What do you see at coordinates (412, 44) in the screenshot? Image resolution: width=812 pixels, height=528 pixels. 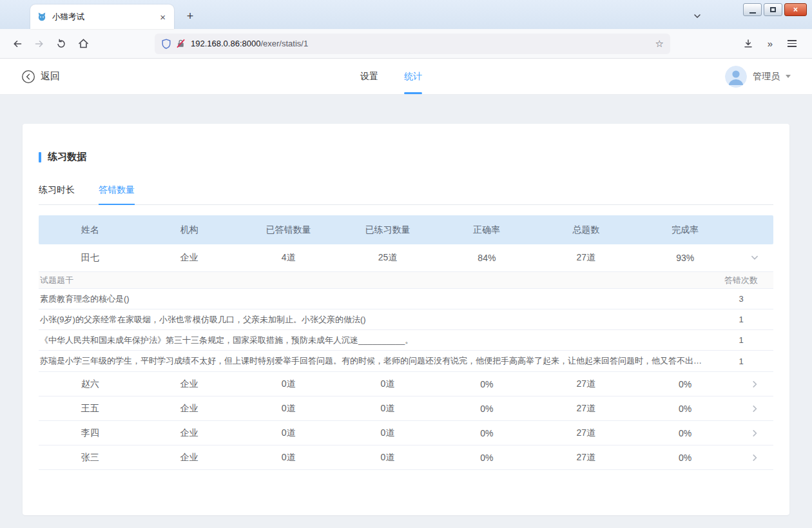 I see `url-bar: 192.168.0.86:8000/exer/statis/1 ☆` at bounding box center [412, 44].